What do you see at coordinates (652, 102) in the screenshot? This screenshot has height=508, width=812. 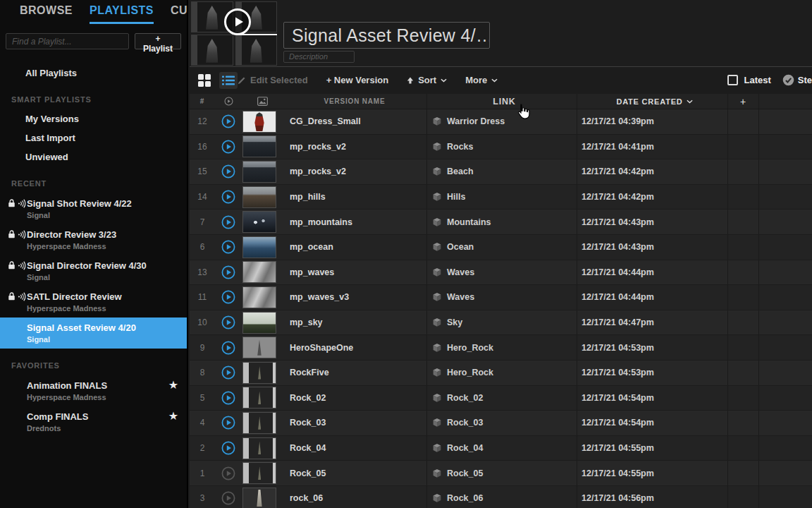 I see `column-header-date-created: DATE CREATED` at bounding box center [652, 102].